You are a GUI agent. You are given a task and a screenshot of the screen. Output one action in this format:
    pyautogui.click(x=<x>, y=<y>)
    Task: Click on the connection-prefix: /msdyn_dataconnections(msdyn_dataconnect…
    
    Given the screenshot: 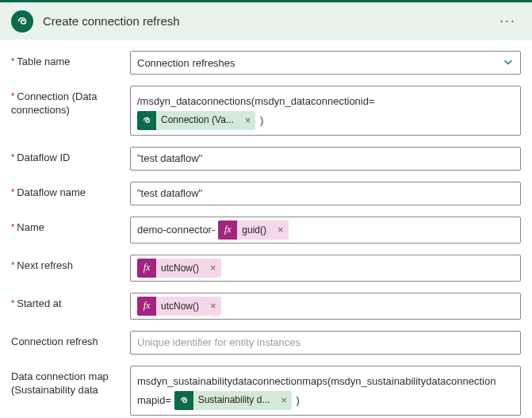 What is the action you would take?
    pyautogui.click(x=256, y=102)
    